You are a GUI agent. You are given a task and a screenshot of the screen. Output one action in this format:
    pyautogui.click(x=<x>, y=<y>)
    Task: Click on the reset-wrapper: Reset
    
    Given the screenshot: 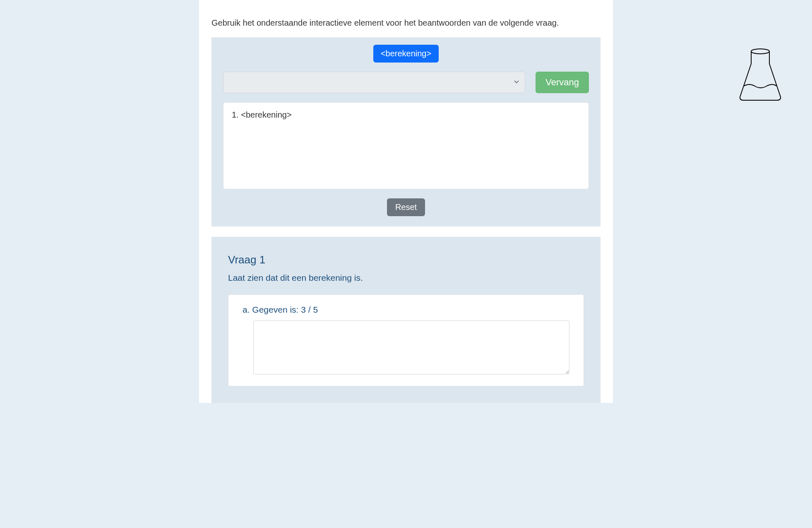 What is the action you would take?
    pyautogui.click(x=406, y=207)
    